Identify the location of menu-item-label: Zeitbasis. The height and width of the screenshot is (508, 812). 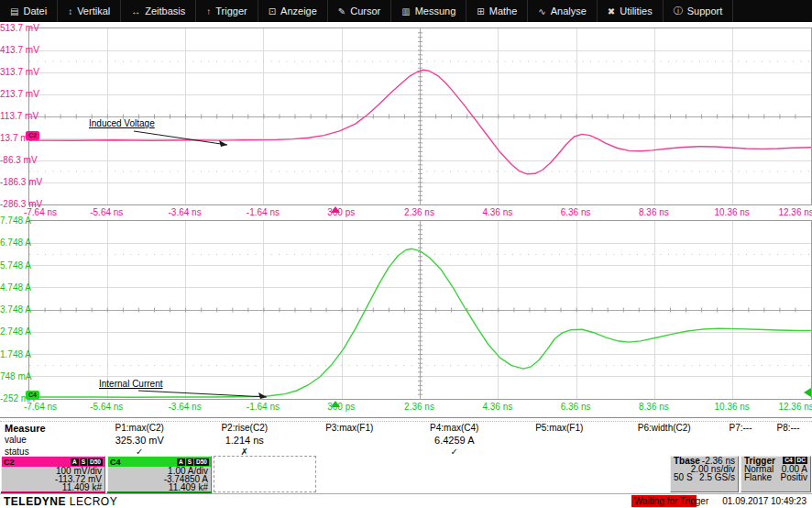
(165, 11).